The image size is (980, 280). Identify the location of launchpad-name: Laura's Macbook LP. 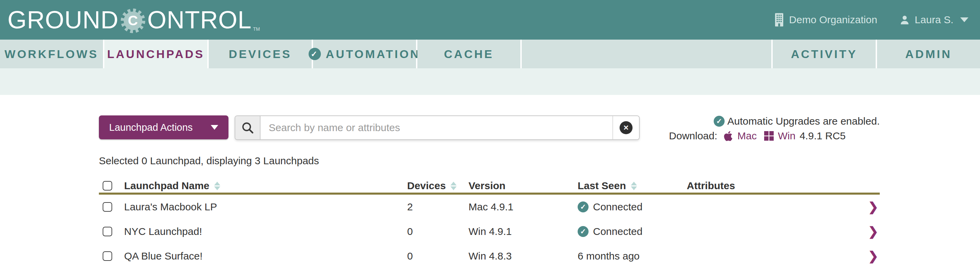
(261, 207).